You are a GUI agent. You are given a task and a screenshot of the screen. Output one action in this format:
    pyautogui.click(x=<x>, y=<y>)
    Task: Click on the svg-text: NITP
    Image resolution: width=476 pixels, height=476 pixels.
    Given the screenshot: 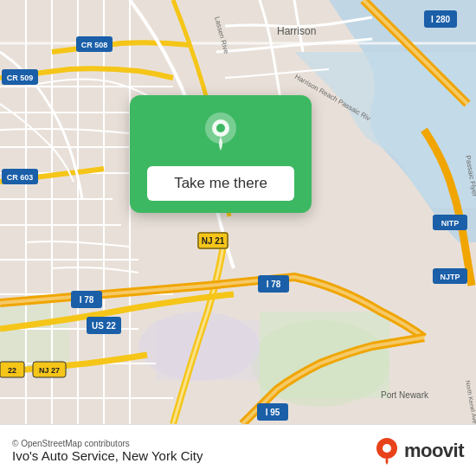 What is the action you would take?
    pyautogui.click(x=450, y=223)
    